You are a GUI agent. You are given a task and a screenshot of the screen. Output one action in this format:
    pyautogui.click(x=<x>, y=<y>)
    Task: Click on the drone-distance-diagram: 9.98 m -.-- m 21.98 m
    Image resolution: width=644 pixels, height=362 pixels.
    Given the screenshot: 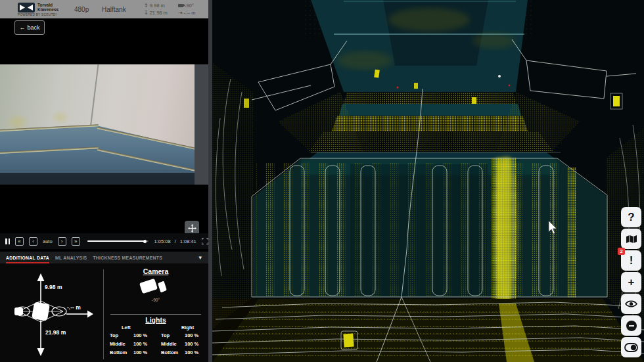 What is the action you would take?
    pyautogui.click(x=51, y=312)
    